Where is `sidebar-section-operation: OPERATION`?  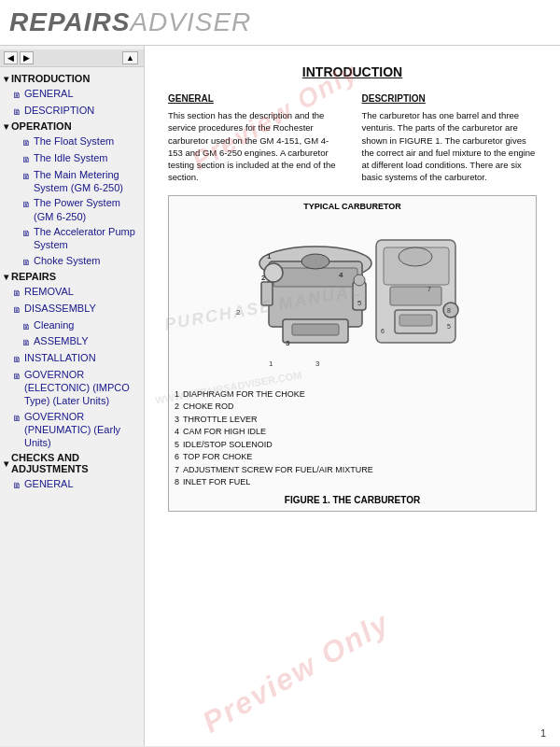
sidebar-section-operation: OPERATION is located at coordinates (72, 126).